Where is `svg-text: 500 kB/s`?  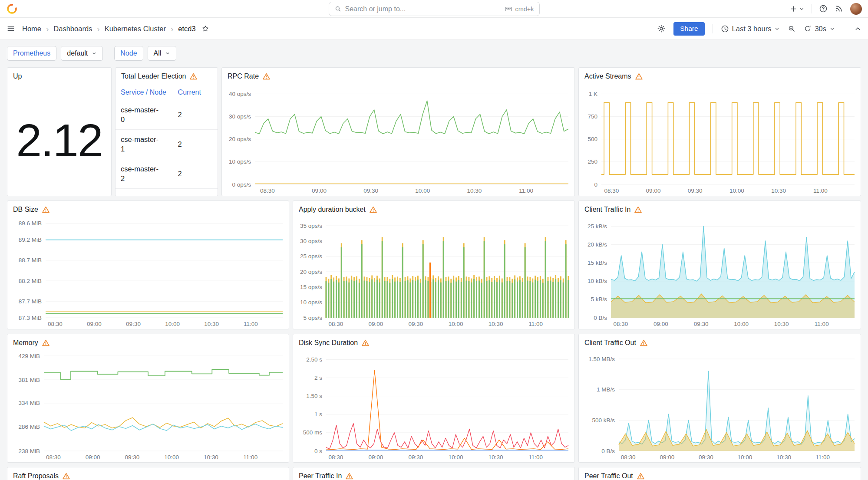 svg-text: 500 kB/s is located at coordinates (604, 420).